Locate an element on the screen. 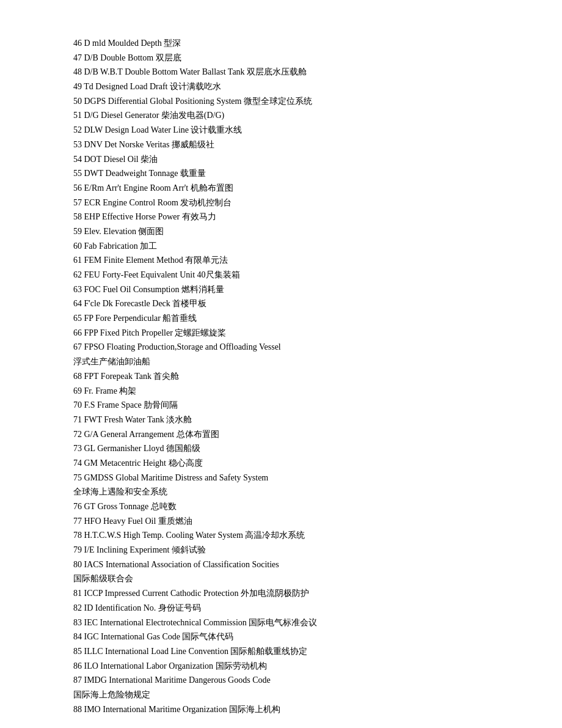 The height and width of the screenshot is (728, 562). list-item: 71 FWT Fresh Water Tank 淡水舱 is located at coordinates (293, 420).